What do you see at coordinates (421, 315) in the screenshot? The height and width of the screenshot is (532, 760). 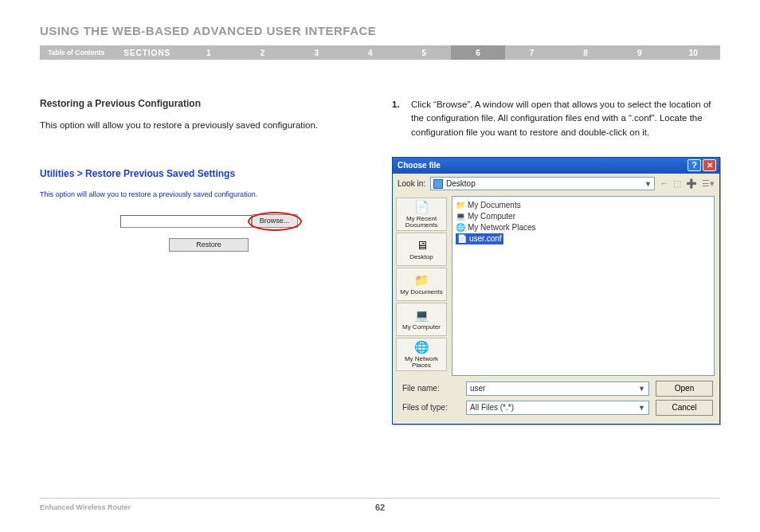 I see `my-computer-icon: 💻` at bounding box center [421, 315].